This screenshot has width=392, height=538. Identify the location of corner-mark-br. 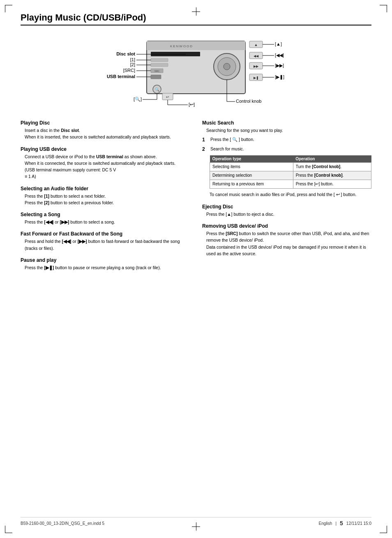
(383, 529).